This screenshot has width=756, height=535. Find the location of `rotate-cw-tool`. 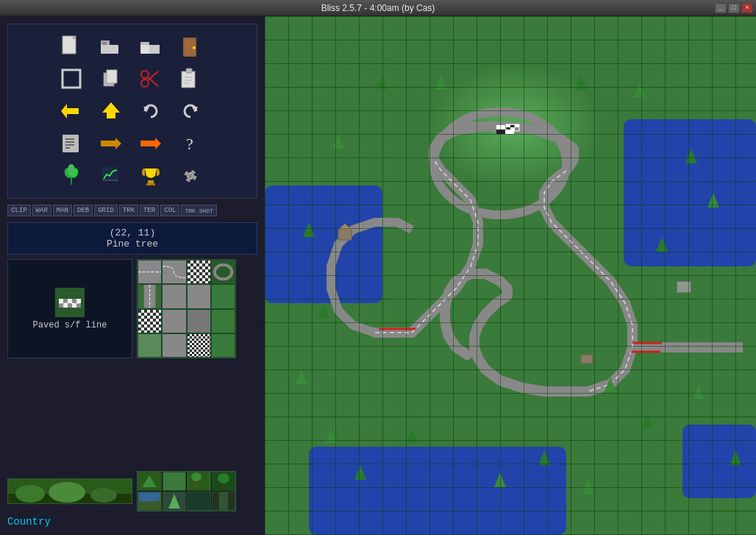

rotate-cw-tool is located at coordinates (190, 111).